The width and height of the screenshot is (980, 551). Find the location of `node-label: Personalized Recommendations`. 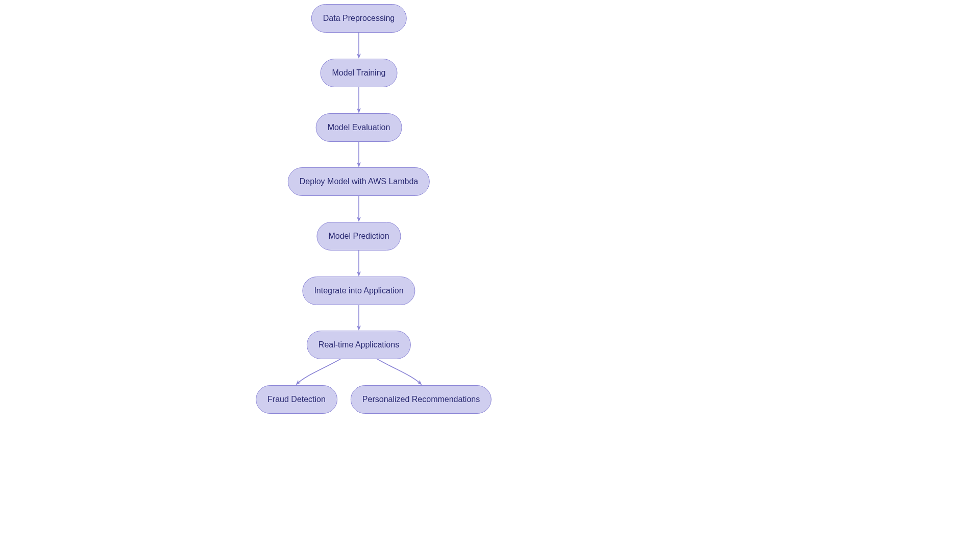

node-label: Personalized Recommendations is located at coordinates (421, 399).